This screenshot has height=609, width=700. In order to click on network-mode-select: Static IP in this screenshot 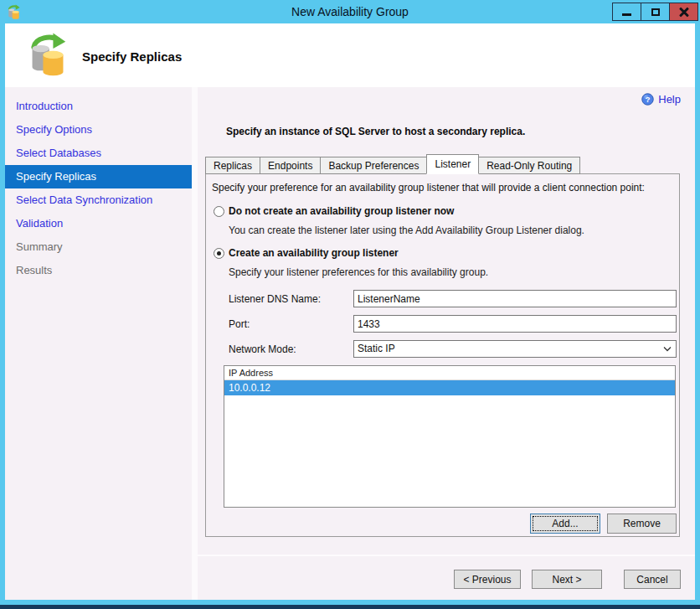, I will do `click(515, 348)`.